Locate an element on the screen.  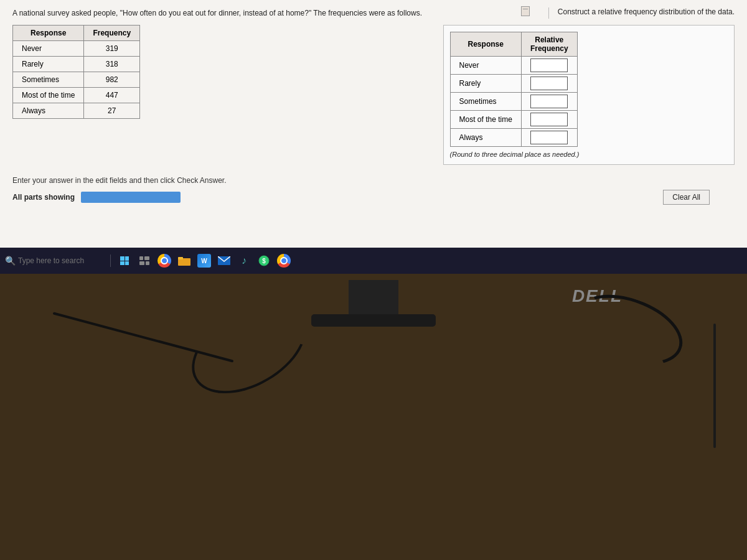
rel-input-always-cell is located at coordinates (549, 138).